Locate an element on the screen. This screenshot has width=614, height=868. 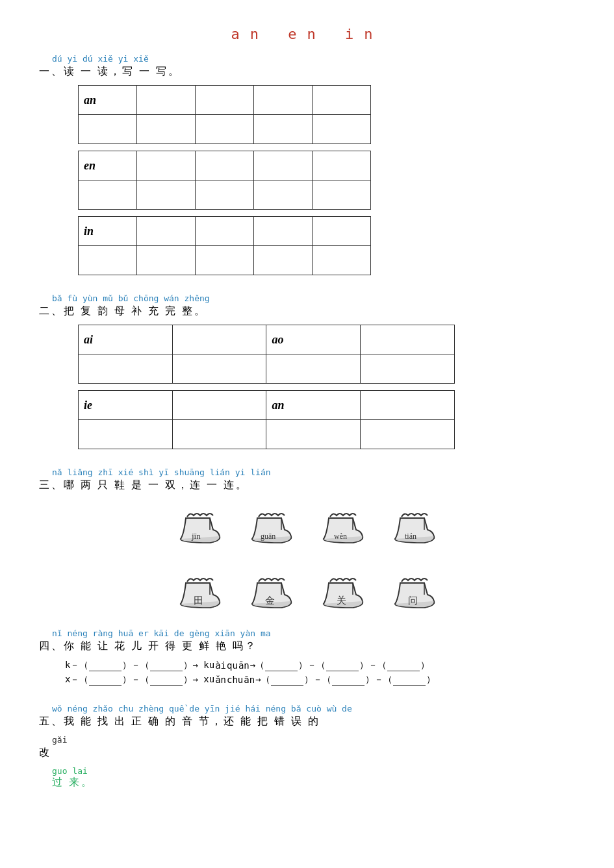
section4: nǐ néng ràng huā er kāi de gèng xiān yàn… is located at coordinates (307, 657).